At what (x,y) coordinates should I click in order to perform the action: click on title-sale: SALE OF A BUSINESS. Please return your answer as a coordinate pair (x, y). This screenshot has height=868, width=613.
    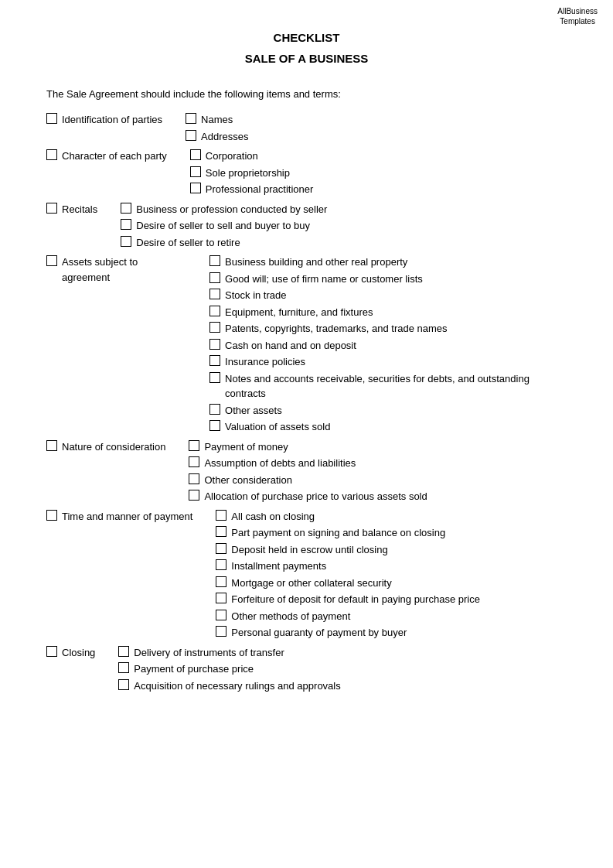
    Looking at the image, I should click on (306, 59).